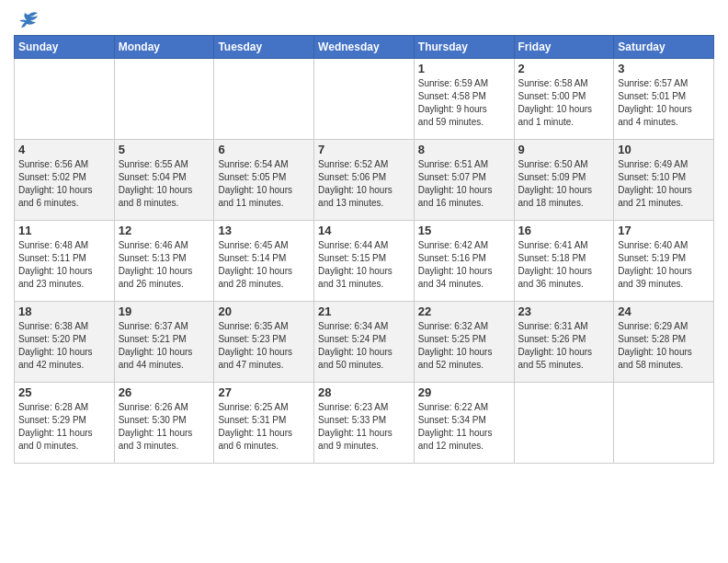 The image size is (728, 563). I want to click on day-number: 7, so click(364, 149).